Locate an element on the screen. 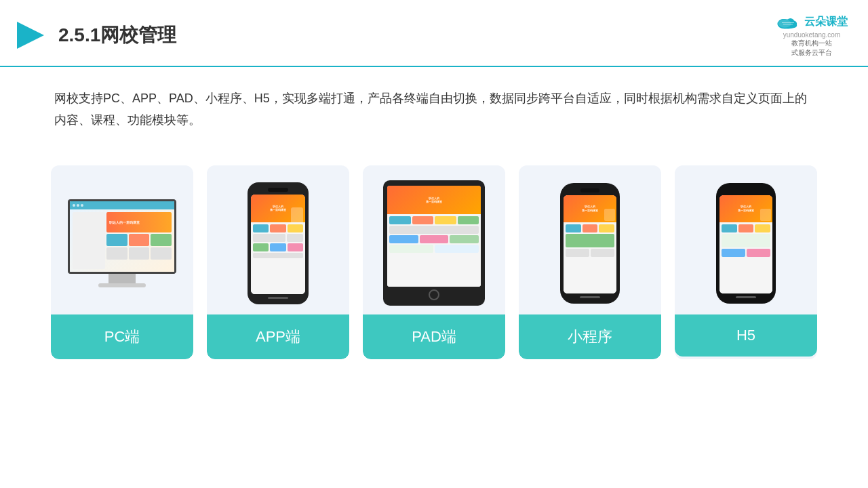 This screenshot has height=488, width=868. tablet-mockup: 职达人的第一里码课堂 is located at coordinates (434, 243).